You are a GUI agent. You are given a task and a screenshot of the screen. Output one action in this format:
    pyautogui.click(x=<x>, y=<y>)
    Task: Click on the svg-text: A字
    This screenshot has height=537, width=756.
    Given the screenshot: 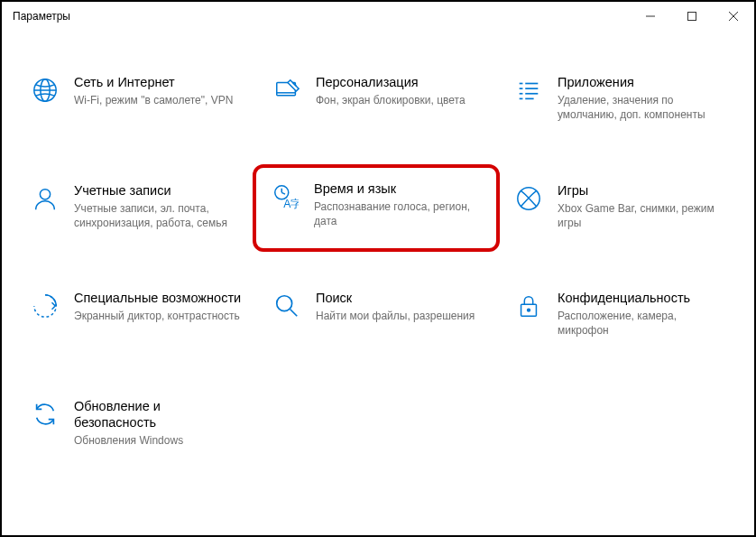 What is the action you would take?
    pyautogui.click(x=290, y=204)
    